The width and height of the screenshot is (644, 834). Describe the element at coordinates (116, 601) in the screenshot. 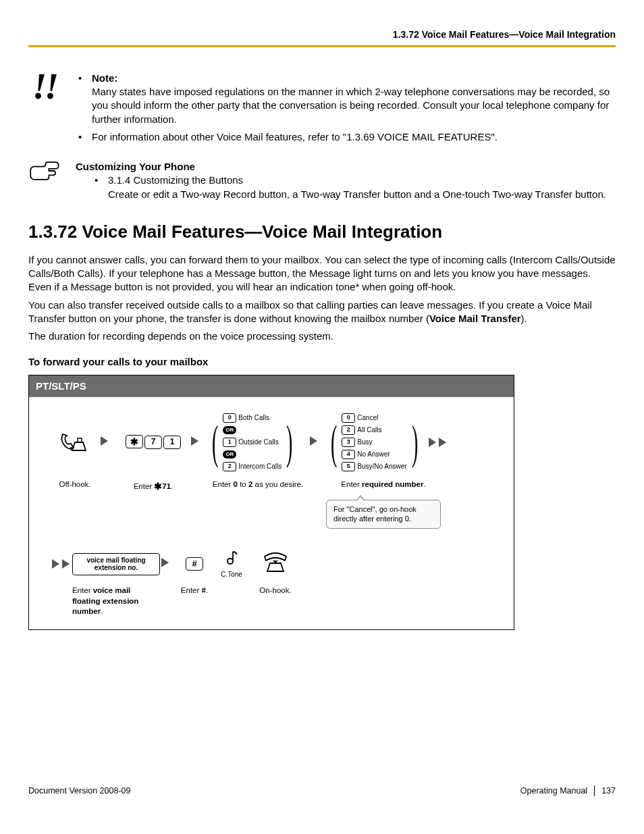

I see `caption-enterext: Enter voice mail floating extension numb…` at that location.